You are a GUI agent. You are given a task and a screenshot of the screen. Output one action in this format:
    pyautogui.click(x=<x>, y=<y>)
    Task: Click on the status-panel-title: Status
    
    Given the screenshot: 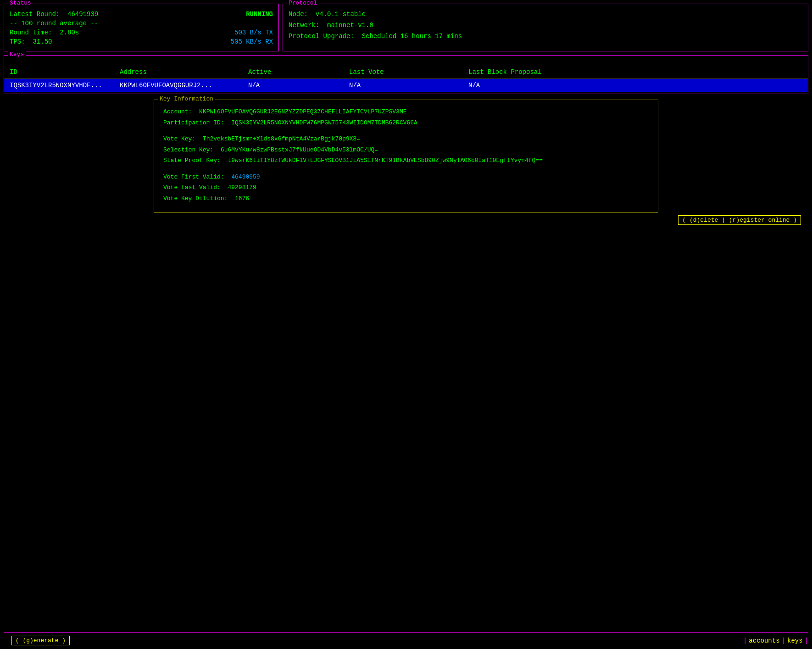 What is the action you would take?
    pyautogui.click(x=20, y=3)
    